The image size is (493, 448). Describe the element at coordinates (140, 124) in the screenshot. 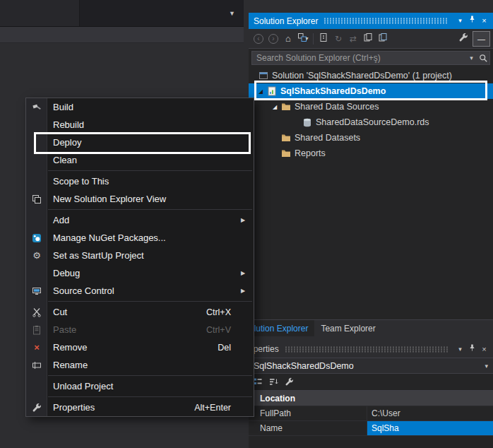

I see `menu-item-rebuild: Rebuild` at that location.